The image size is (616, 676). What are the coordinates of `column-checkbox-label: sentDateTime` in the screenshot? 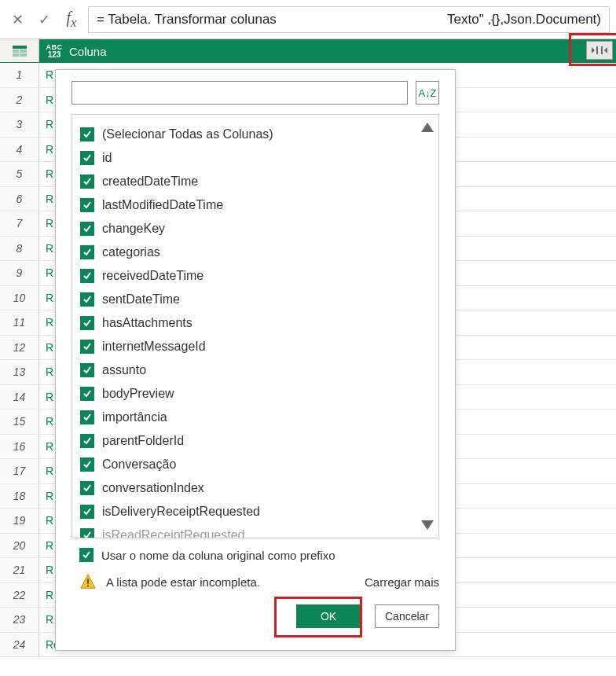 It's located at (141, 299).